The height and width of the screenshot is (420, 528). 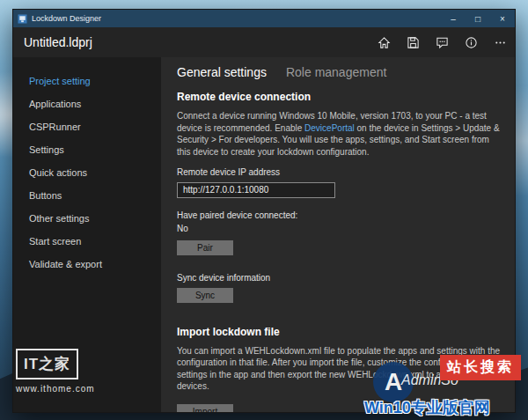 What do you see at coordinates (48, 365) in the screenshot?
I see `ithome-logo: IT之家` at bounding box center [48, 365].